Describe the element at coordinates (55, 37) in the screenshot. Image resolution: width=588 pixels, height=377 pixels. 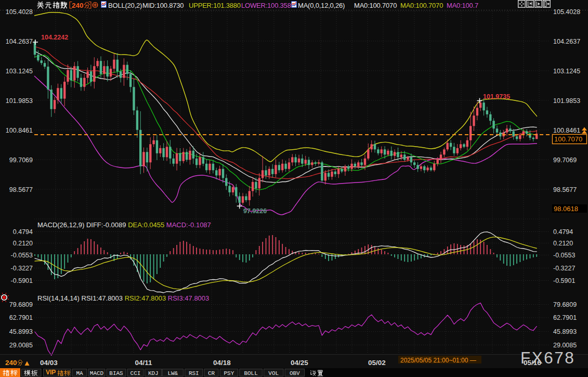
I see `svg-text: 104.2242` at that location.